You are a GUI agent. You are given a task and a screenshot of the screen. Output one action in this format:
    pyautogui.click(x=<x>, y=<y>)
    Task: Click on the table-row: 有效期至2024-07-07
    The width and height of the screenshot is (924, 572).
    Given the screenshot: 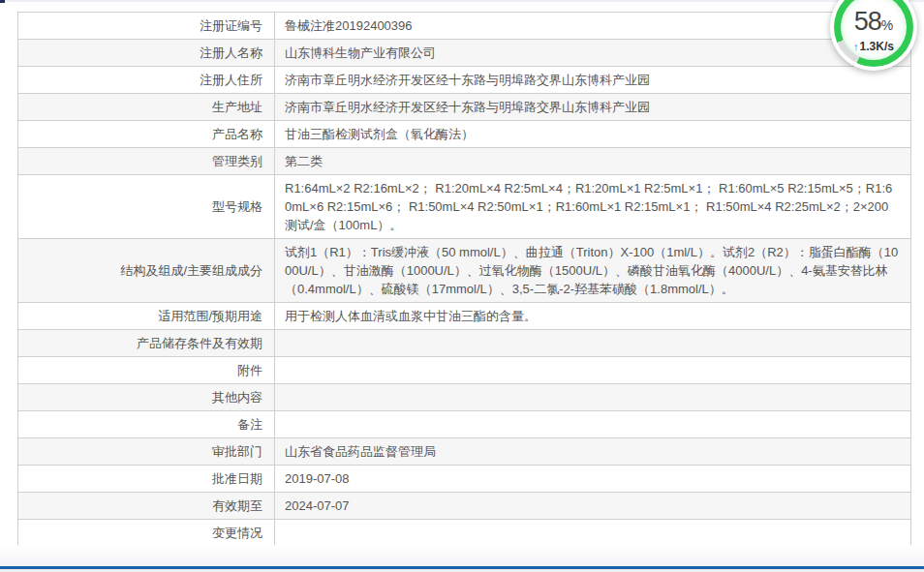 What is the action you would take?
    pyautogui.click(x=465, y=506)
    